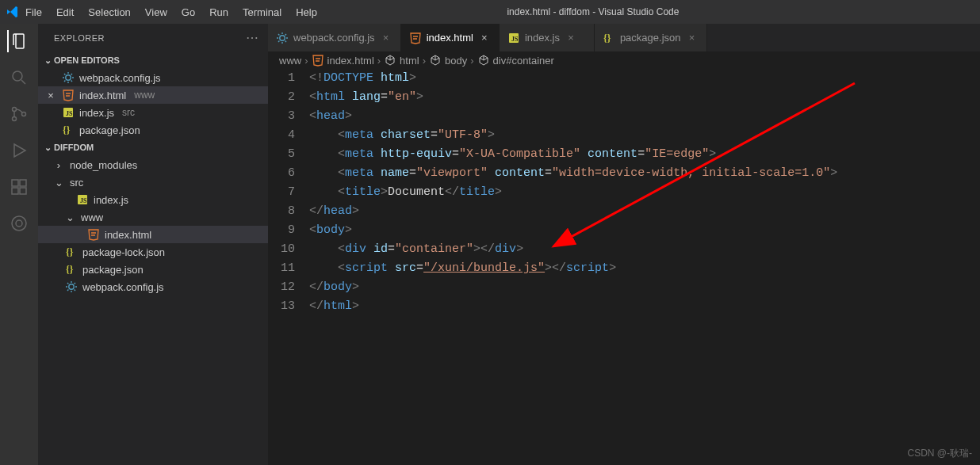 The height and width of the screenshot is (465, 980). I want to click on window-title: index.html - diffdom - Visual Studio Cod…, so click(593, 12).